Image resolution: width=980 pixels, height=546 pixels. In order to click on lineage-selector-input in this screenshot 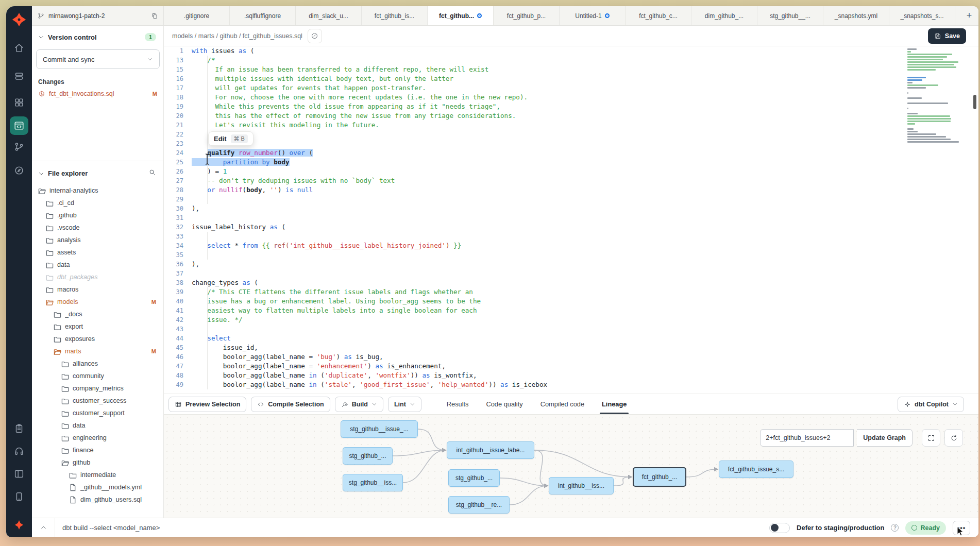, I will do `click(807, 438)`.